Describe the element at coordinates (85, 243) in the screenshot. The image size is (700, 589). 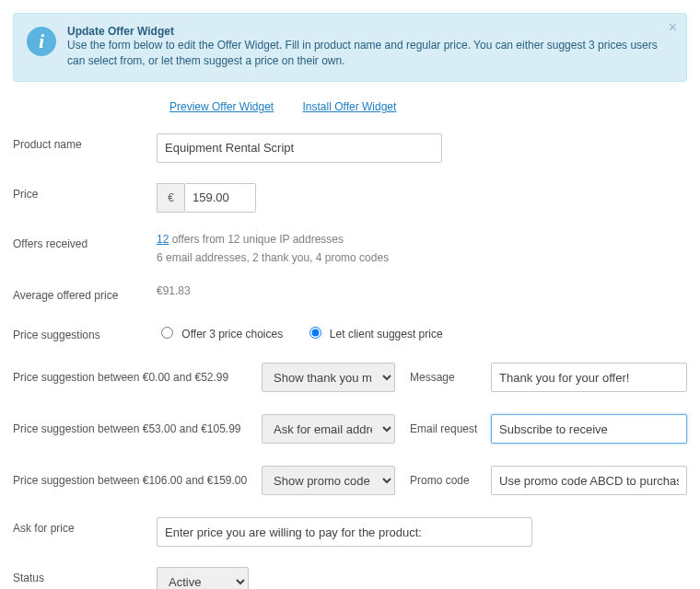
I see `offers-received-label: Offers received` at that location.